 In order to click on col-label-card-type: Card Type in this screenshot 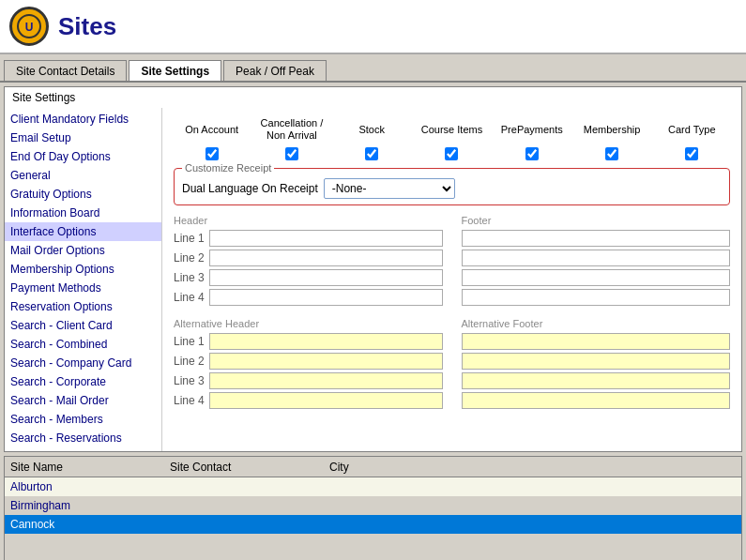, I will do `click(693, 129)`.